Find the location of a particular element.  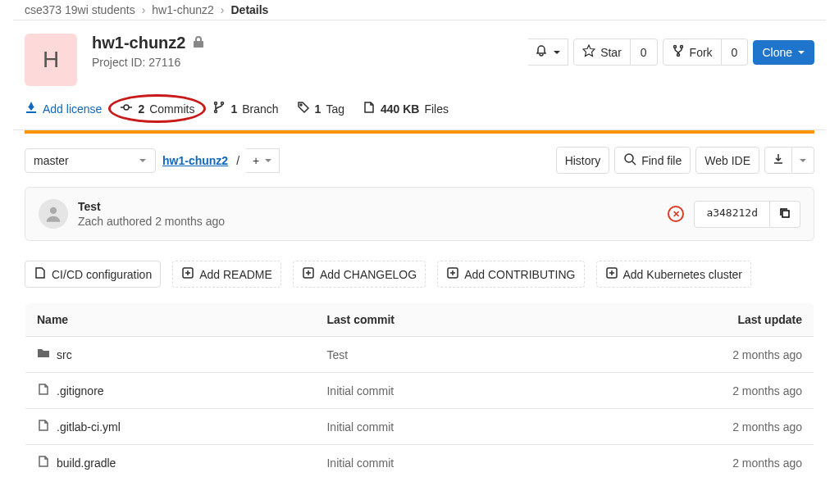

commit-meta: Zach authored 2 months ago is located at coordinates (367, 221).